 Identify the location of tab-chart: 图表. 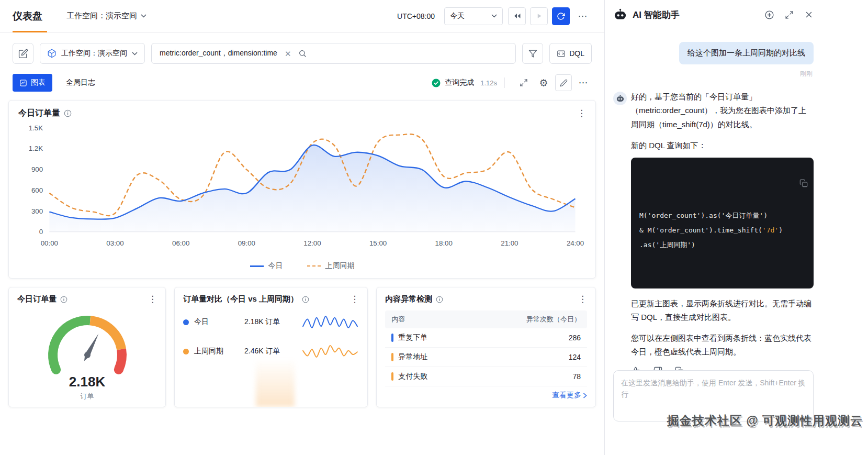
(32, 83).